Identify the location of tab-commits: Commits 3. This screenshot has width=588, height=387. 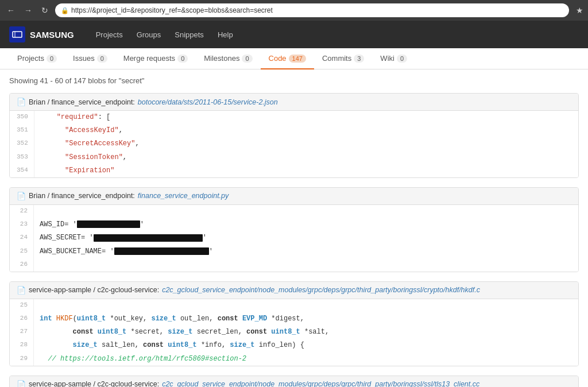
(343, 59).